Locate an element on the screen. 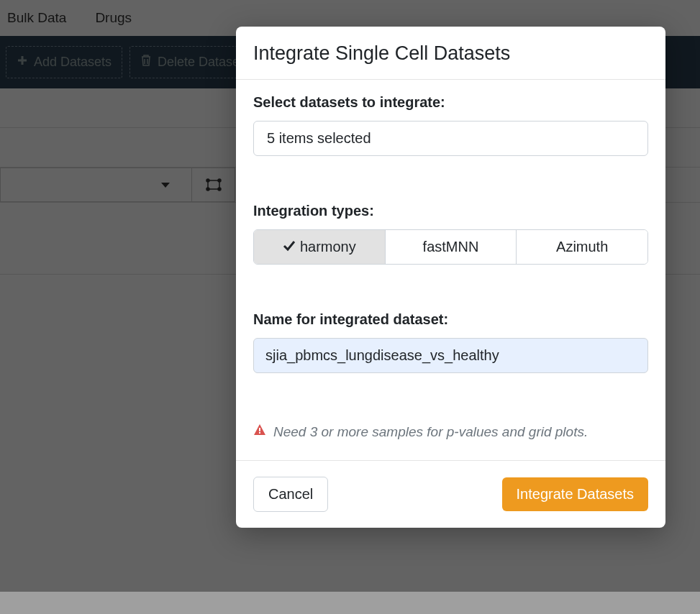  check-icon is located at coordinates (289, 247).